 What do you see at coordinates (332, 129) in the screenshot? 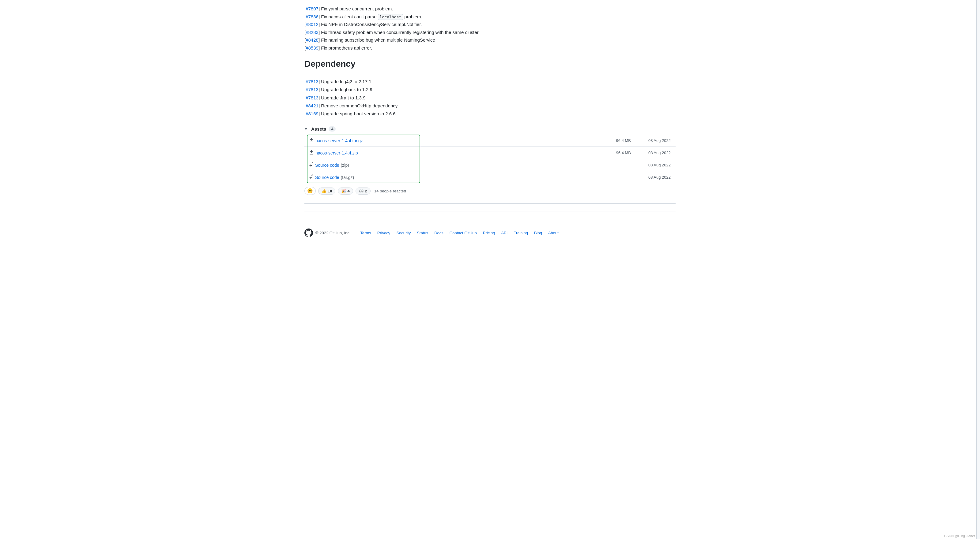
I see `assets-count: 4` at bounding box center [332, 129].